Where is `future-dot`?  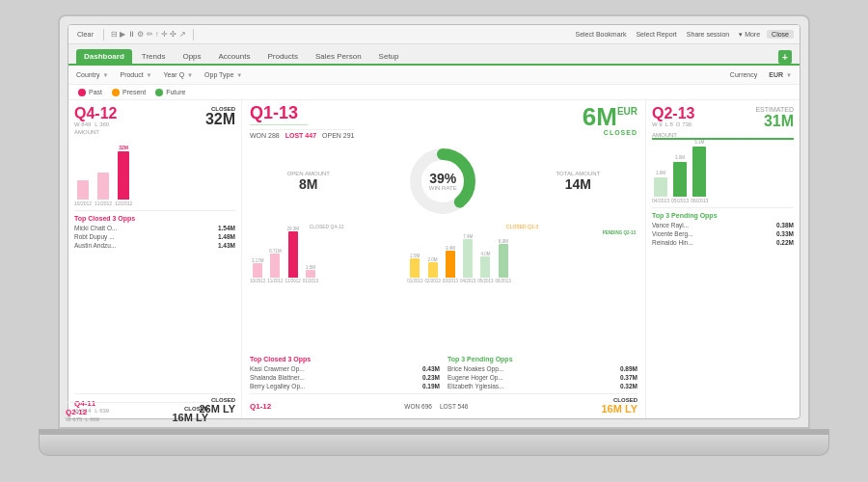 future-dot is located at coordinates (159, 93).